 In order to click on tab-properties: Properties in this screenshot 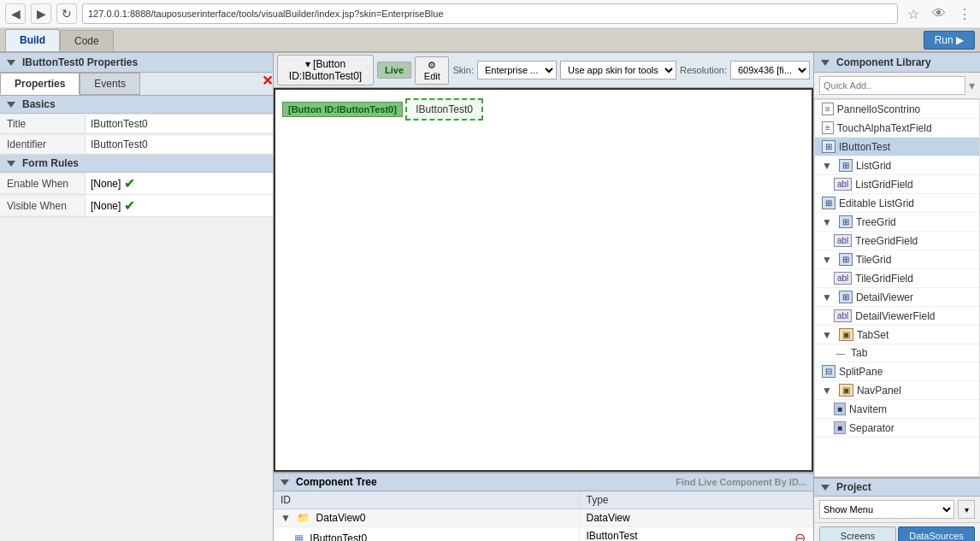, I will do `click(39, 84)`.